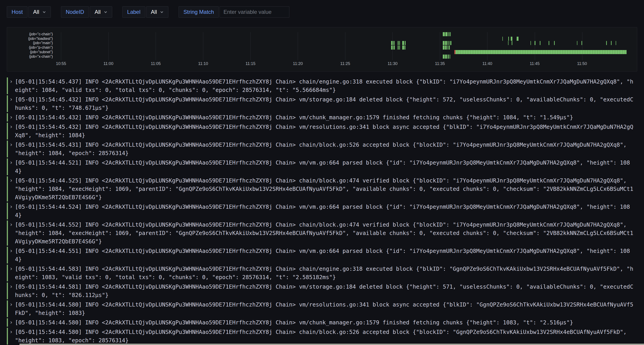 This screenshot has width=644, height=345. Describe the element at coordinates (393, 64) in the screenshot. I see `time-tick-label: 11:30` at that location.